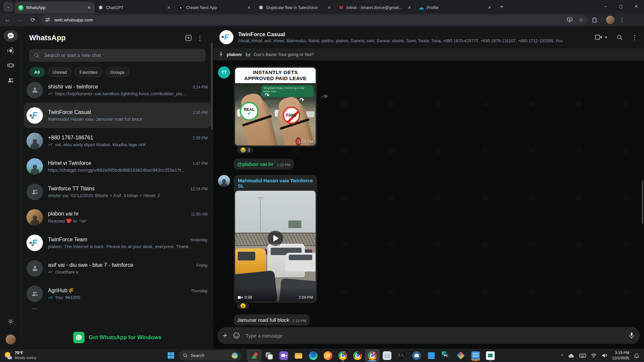 The width and height of the screenshot is (644, 362). What do you see at coordinates (402, 356) in the screenshot?
I see `terminal-icon: C:\_` at bounding box center [402, 356].